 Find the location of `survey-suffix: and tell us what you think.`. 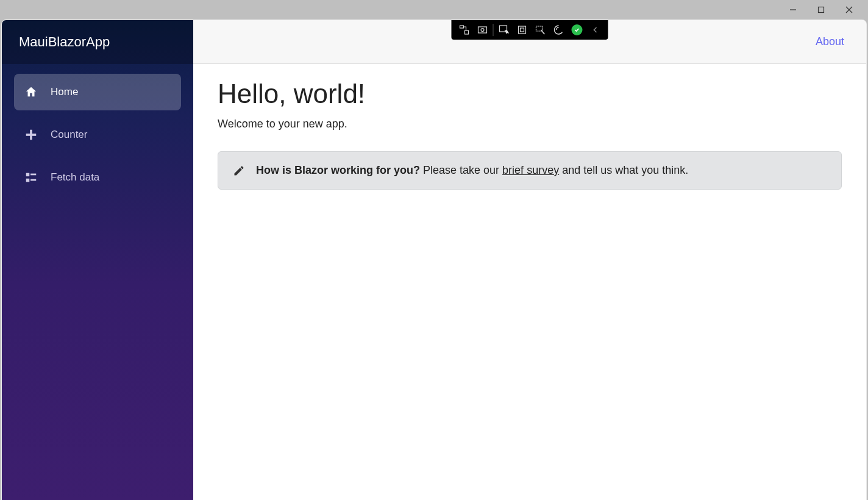

survey-suffix: and tell us what you think. is located at coordinates (624, 170).